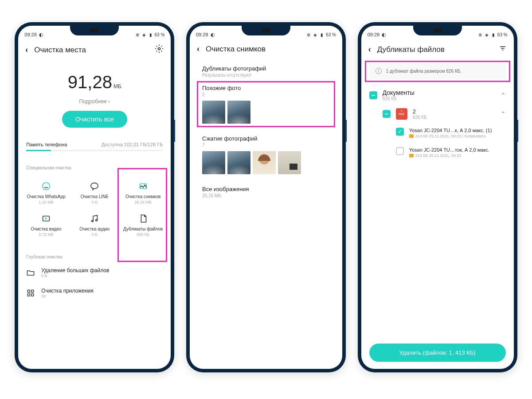  Describe the element at coordinates (94, 102) in the screenshot. I see `details-link: Подробнее ›` at that location.